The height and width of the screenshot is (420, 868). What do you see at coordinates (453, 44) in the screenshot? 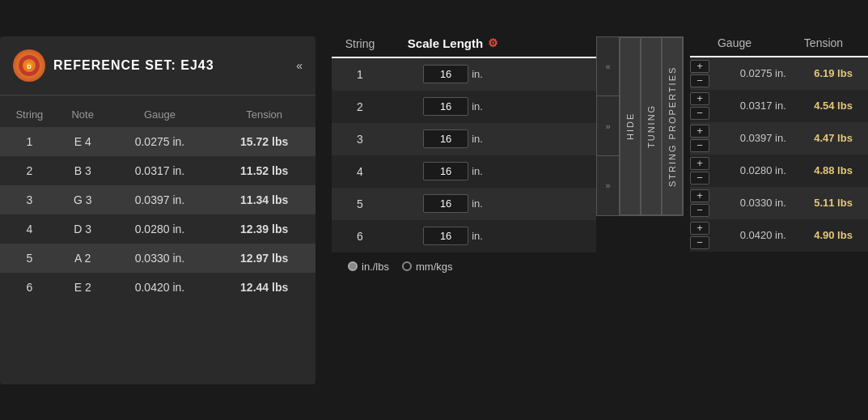
I see `col-scalelen-header: Scale Length ⚙` at bounding box center [453, 44].